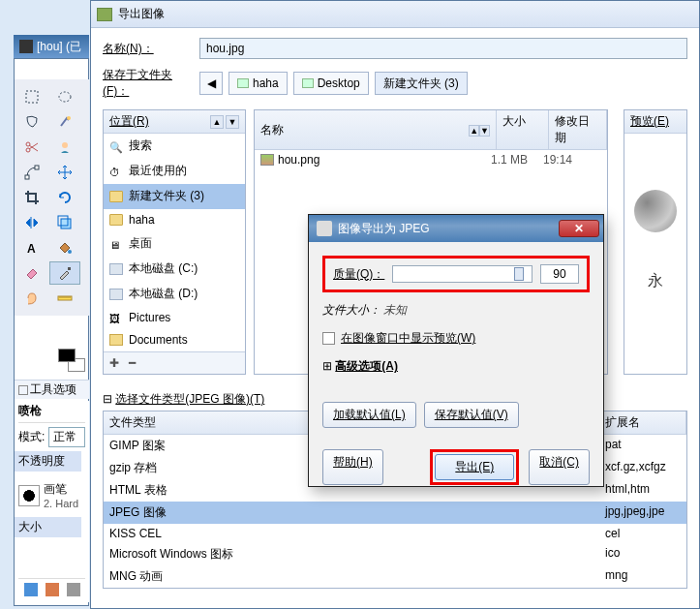  What do you see at coordinates (560, 274) in the screenshot?
I see `quality-input` at bounding box center [560, 274].